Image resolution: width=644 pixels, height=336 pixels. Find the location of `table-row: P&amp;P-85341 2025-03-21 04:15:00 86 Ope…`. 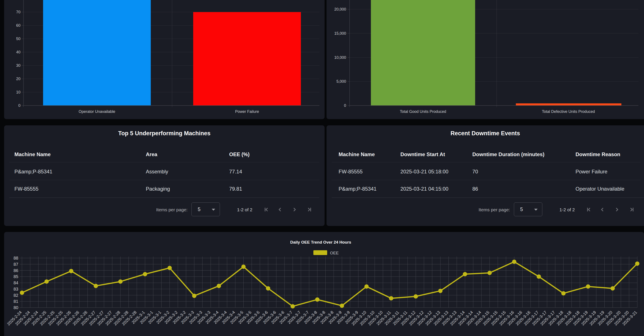

table-row: P&amp;P-85341 2025-03-21 04:15:00 86 Ope… is located at coordinates (485, 188).